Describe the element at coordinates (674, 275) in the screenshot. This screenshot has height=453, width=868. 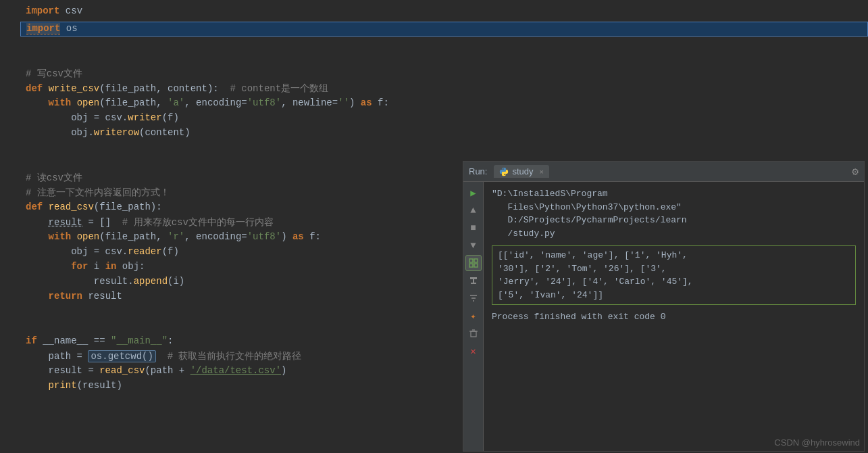
I see `output-data: [['id', 'name', 'age'], ['1', 'Hyh', '30…` at that location.